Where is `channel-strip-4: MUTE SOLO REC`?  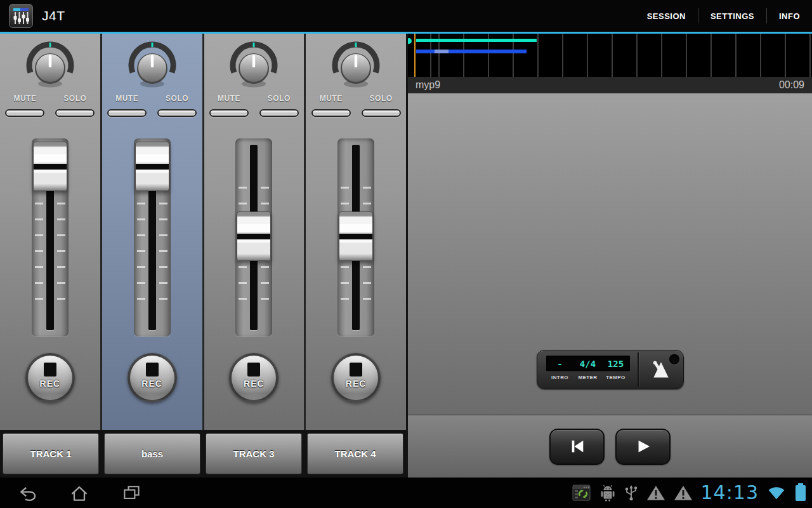 channel-strip-4: MUTE SOLO REC is located at coordinates (356, 232).